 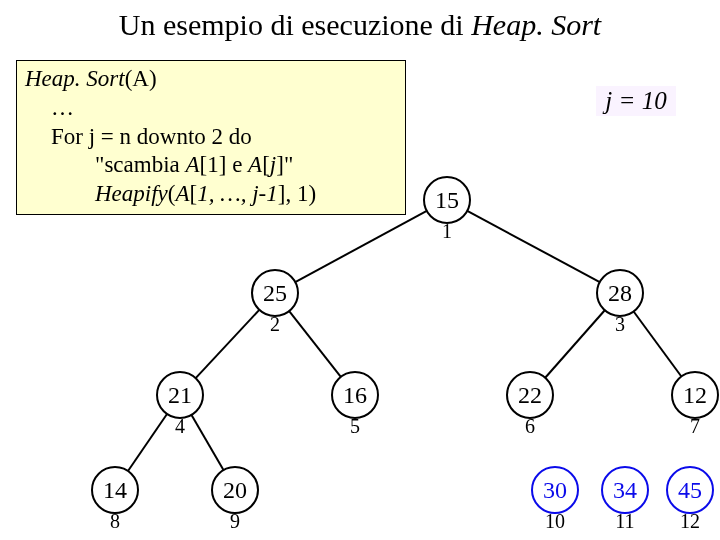 What do you see at coordinates (530, 426) in the screenshot?
I see `tree-node-index: 6` at bounding box center [530, 426].